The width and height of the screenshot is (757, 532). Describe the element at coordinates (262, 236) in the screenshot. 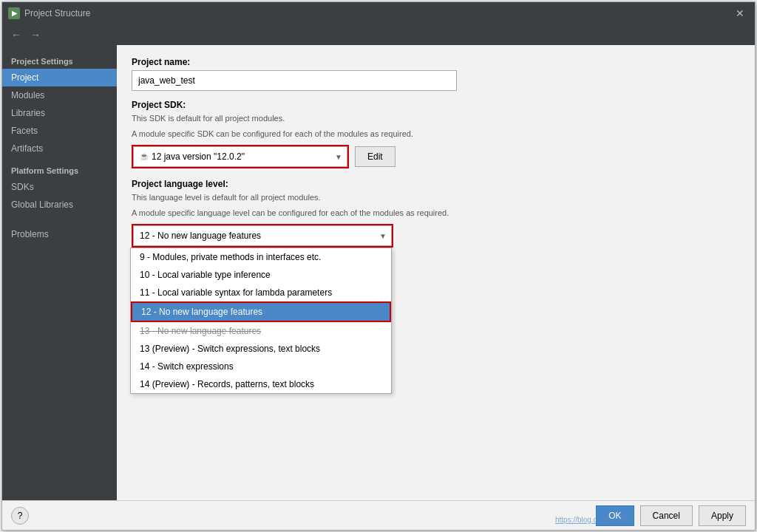

I see `lang-dropdown: 12 - No new language features ▼` at that location.